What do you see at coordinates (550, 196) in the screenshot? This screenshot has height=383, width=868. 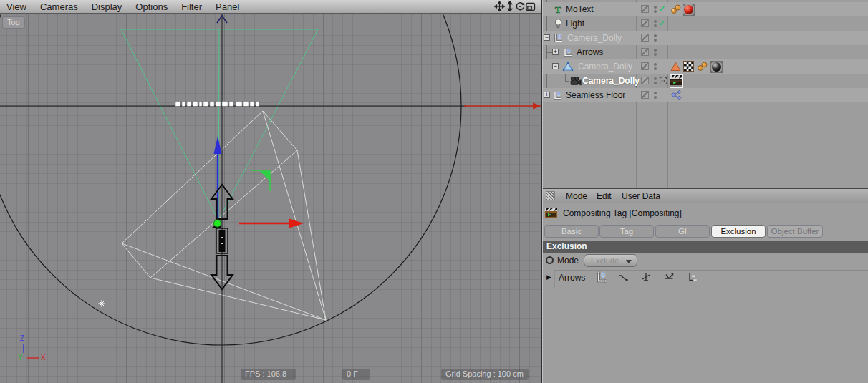 I see `grip-handle-icon` at bounding box center [550, 196].